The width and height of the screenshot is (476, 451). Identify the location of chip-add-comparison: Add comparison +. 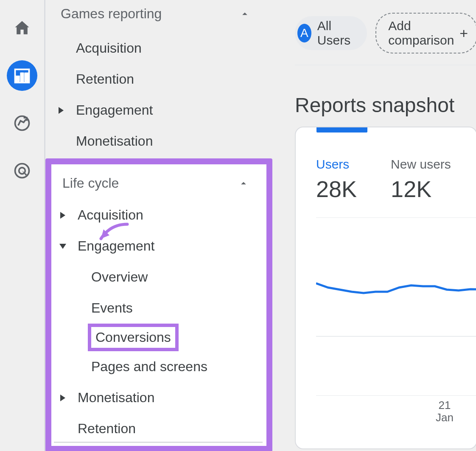
(426, 33).